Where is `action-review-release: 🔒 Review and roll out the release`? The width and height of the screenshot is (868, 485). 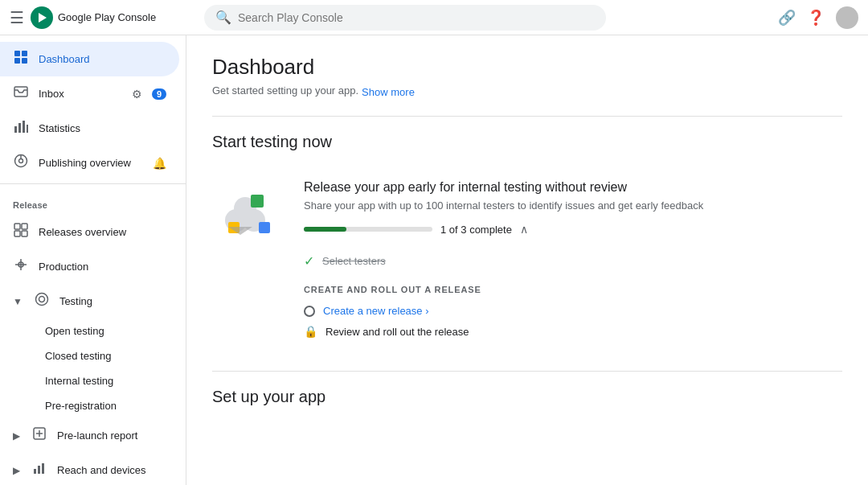 action-review-release: 🔒 Review and roll out the release is located at coordinates (573, 331).